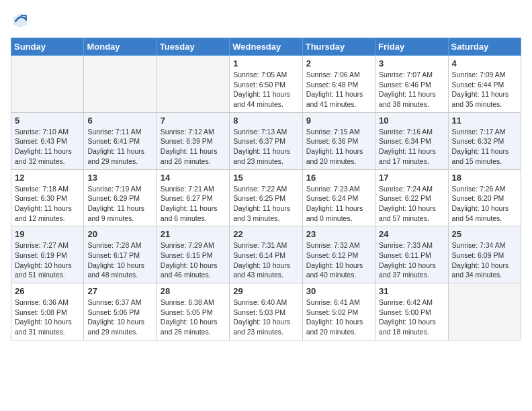  Describe the element at coordinates (193, 291) in the screenshot. I see `day-number: 28` at that location.